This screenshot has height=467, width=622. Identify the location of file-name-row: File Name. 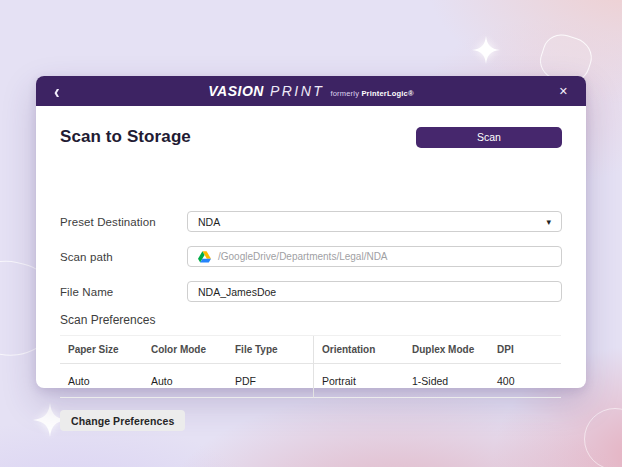
(311, 292).